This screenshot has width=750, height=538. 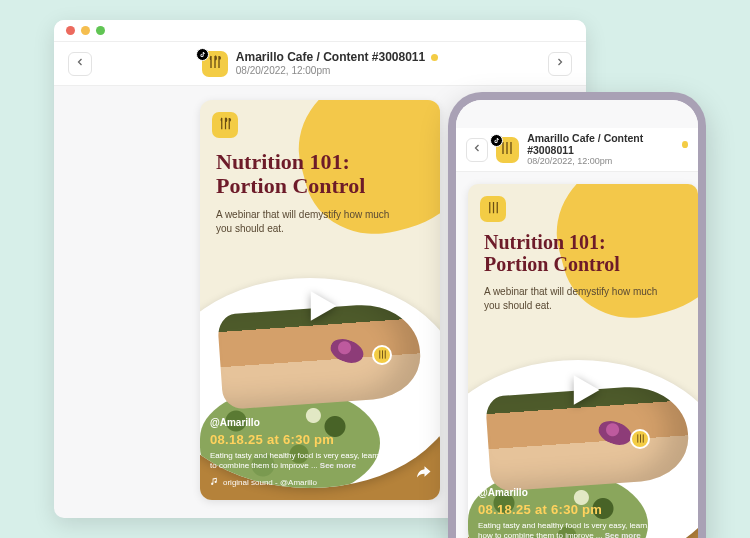 What do you see at coordinates (577, 150) in the screenshot?
I see `content-header-mobile: Amarillo Cafe / Content #3008011 08/20/2…` at bounding box center [577, 150].